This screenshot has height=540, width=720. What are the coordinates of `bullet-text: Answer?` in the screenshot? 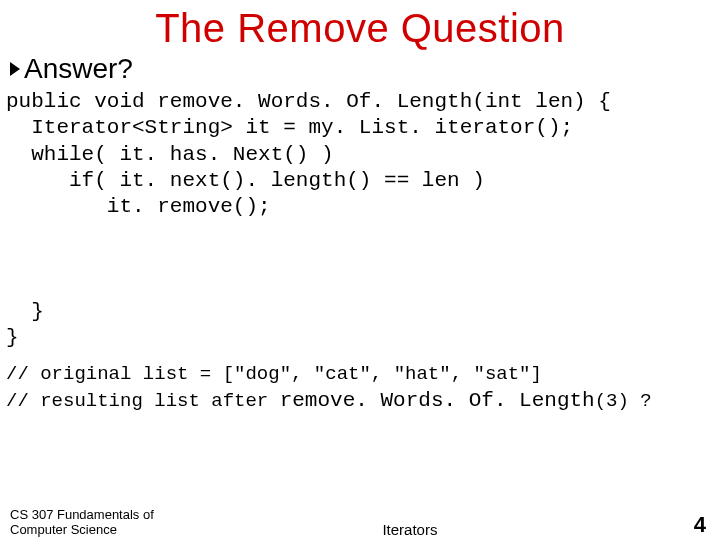 It's located at (78, 69).